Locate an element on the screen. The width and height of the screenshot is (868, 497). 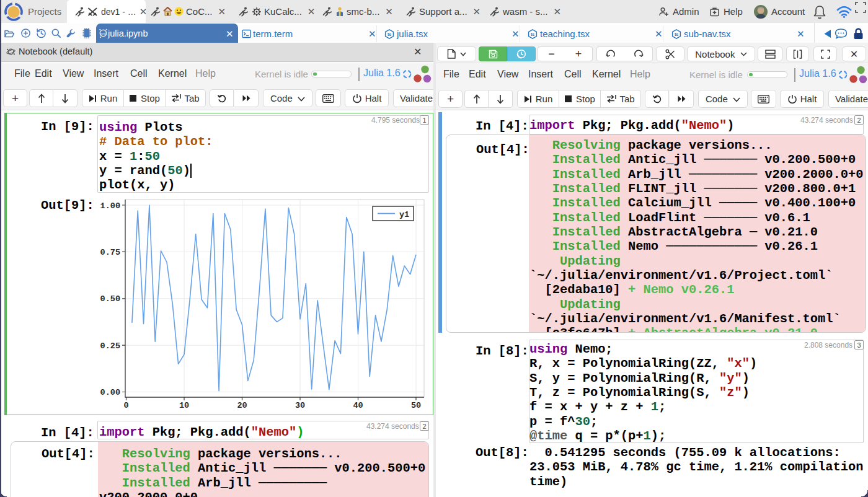
svg-text: pynb is located at coordinates (104, 33).